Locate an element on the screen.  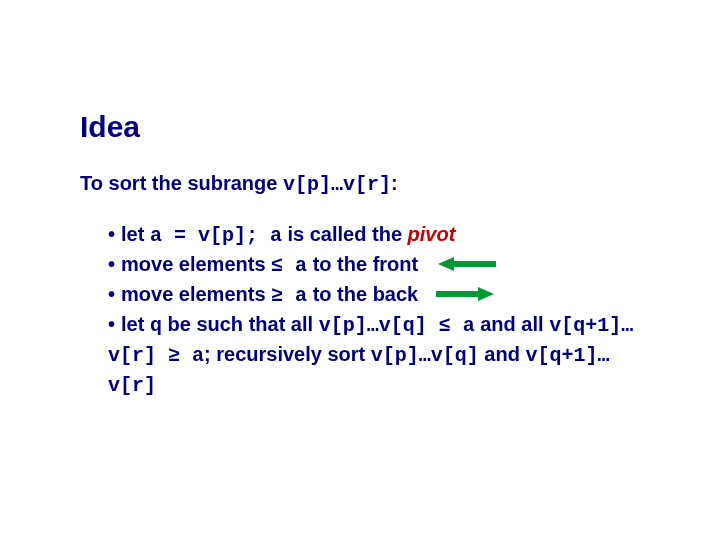
b4-code3: v[p]…v[q] is located at coordinates (425, 356).